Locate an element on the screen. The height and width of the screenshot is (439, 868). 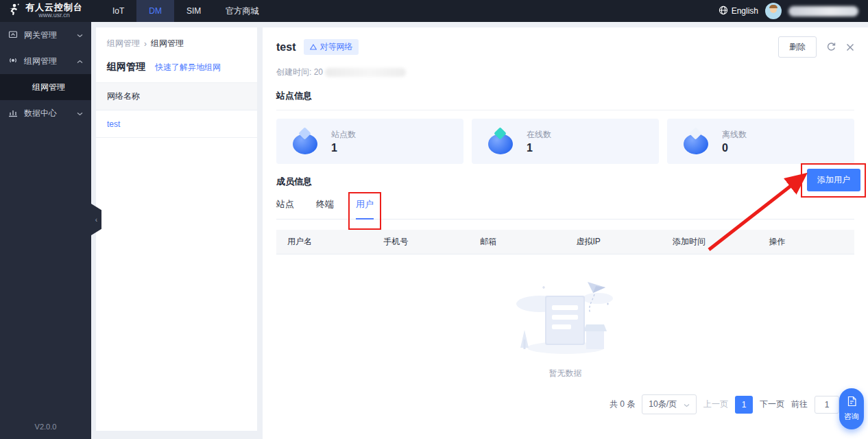
created-time-blurred is located at coordinates (365, 73).